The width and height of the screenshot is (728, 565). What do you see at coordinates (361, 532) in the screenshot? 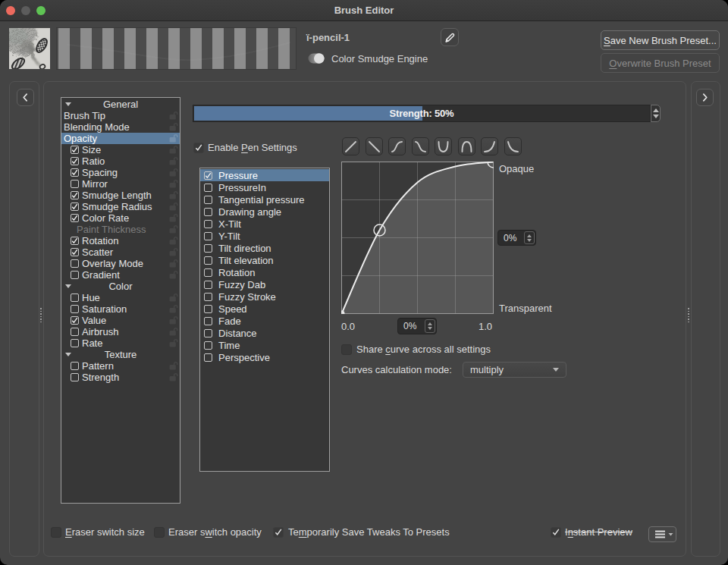
I see `temp-save-tweaks-checkbox: Temporarily Save Tweaks To Presets` at bounding box center [361, 532].